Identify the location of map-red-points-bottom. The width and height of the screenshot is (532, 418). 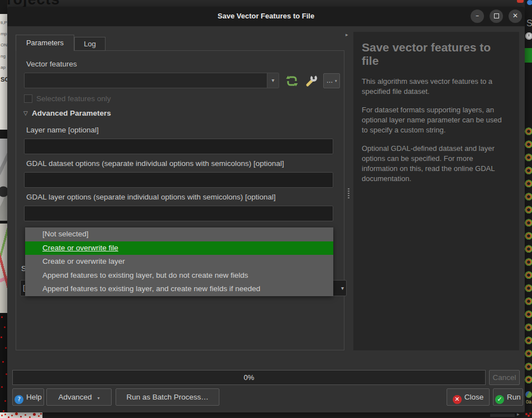
(21, 415).